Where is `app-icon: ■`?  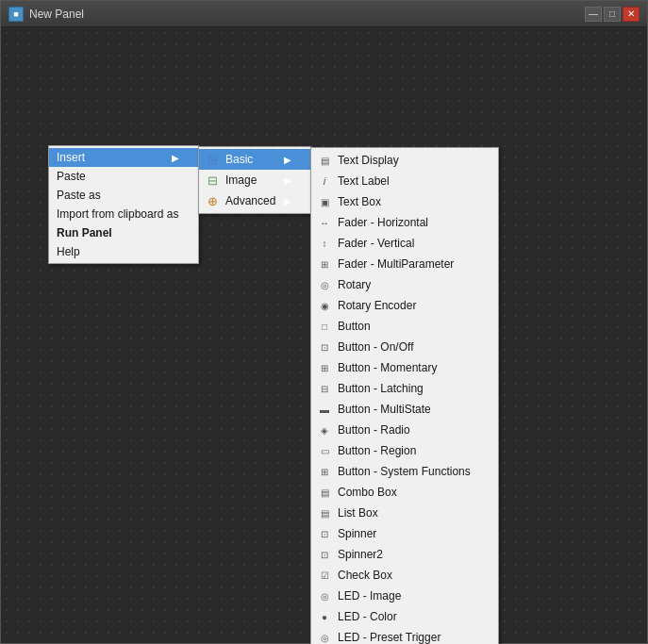 app-icon: ■ is located at coordinates (16, 14).